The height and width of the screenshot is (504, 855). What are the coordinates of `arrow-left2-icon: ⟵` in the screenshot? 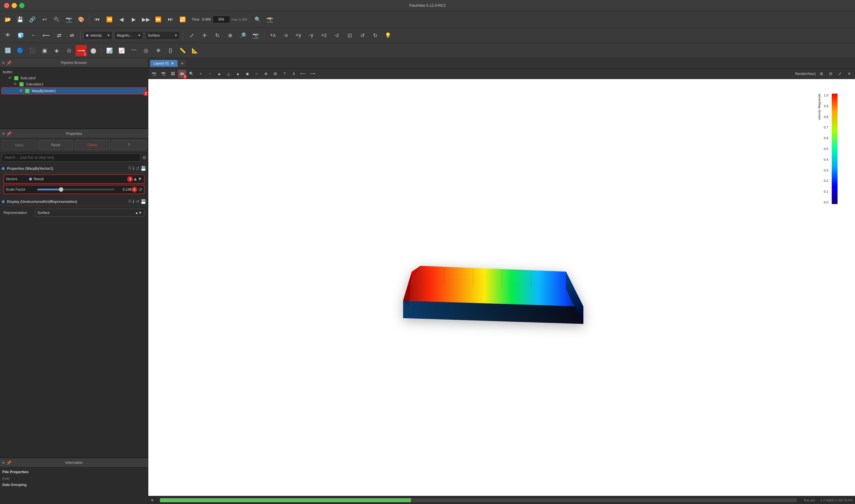 It's located at (46, 35).